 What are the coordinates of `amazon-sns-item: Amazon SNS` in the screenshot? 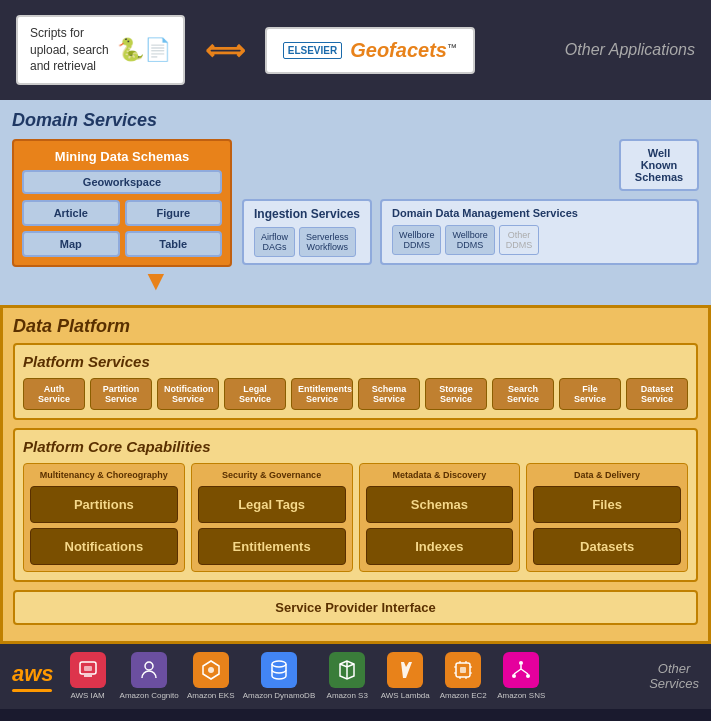 It's located at (521, 676).